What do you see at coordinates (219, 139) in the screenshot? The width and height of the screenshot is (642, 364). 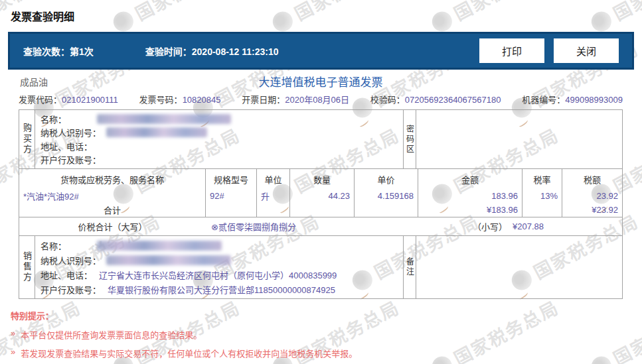 I see `buyer-fields: 名称： 纳税人识别号： 地址、电话： 开户行及账号：` at bounding box center [219, 139].